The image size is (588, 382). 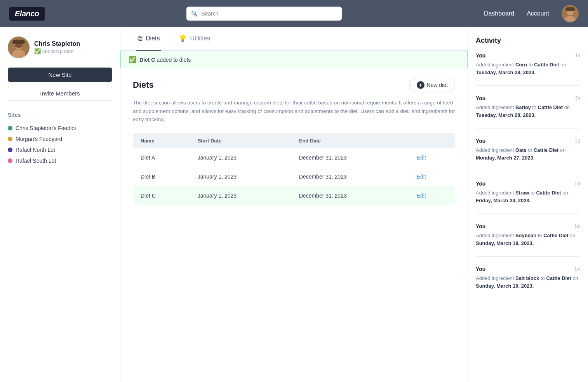 I want to click on col-actions, so click(x=432, y=141).